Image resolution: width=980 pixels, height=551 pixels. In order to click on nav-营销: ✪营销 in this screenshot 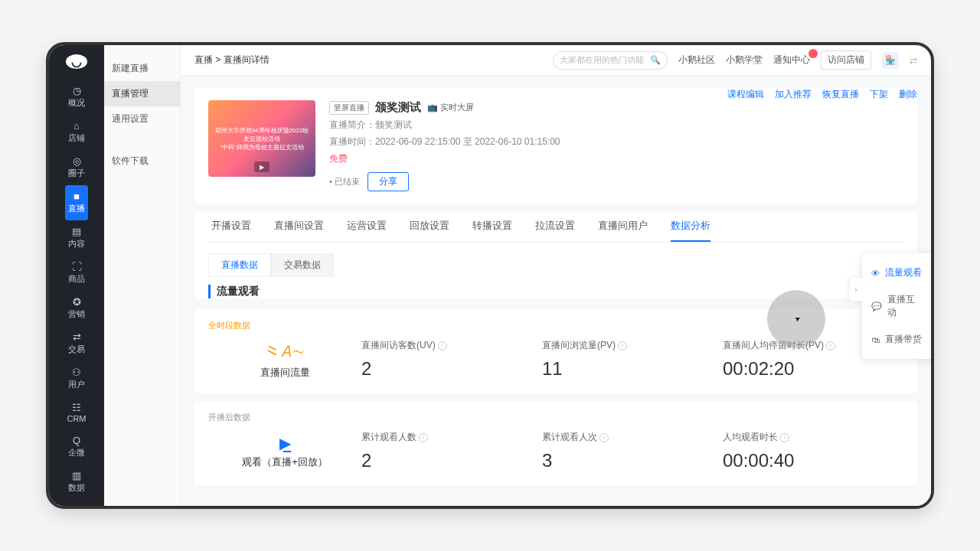, I will do `click(77, 308)`.